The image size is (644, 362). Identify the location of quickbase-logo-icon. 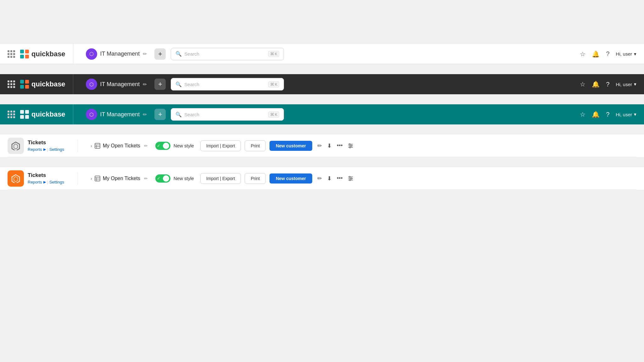
(25, 54).